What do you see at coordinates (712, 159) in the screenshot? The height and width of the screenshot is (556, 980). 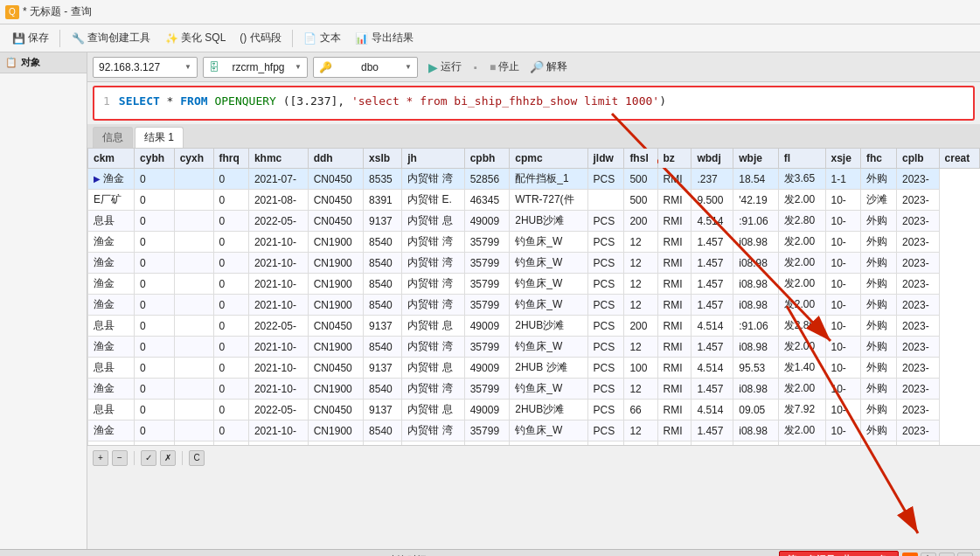 I see `col-header-wbdj: wbdj` at bounding box center [712, 159].